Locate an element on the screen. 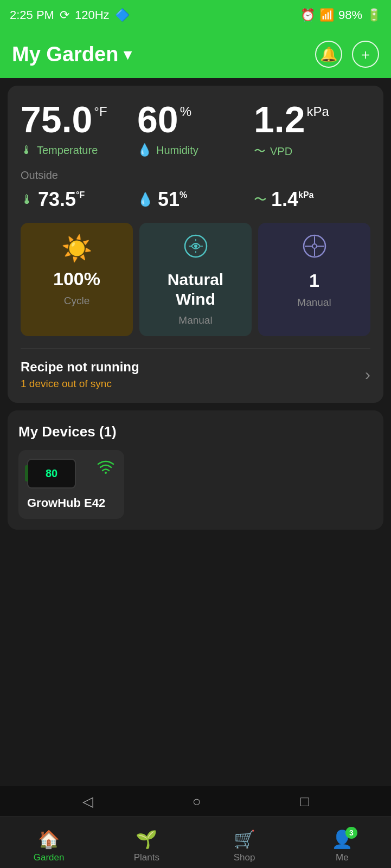 This screenshot has height=868, width=391. temperature-number: 75.0 is located at coordinates (56, 119).